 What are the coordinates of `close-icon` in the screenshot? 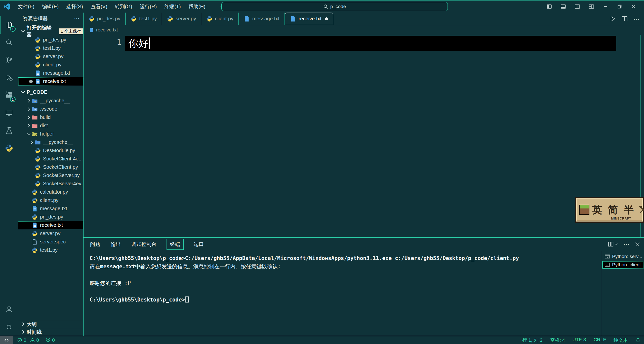 It's located at (634, 7).